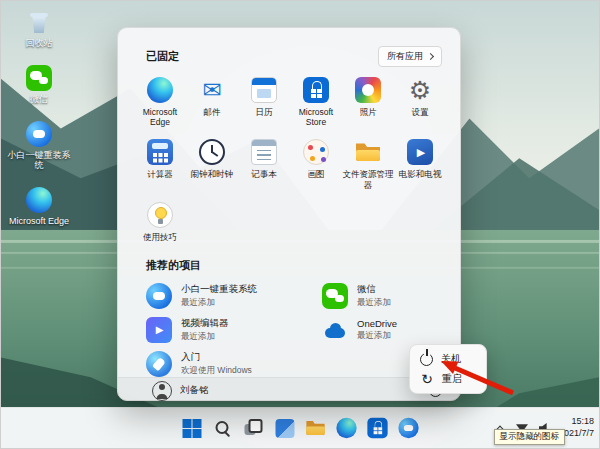  What do you see at coordinates (192, 428) in the screenshot?
I see `taskbar-start-button` at bounding box center [192, 428].